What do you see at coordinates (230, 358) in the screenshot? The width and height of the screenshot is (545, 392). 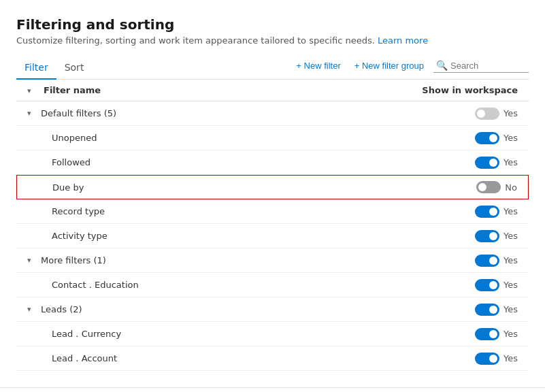 I see `filter-label: Lead . Account` at bounding box center [230, 358].